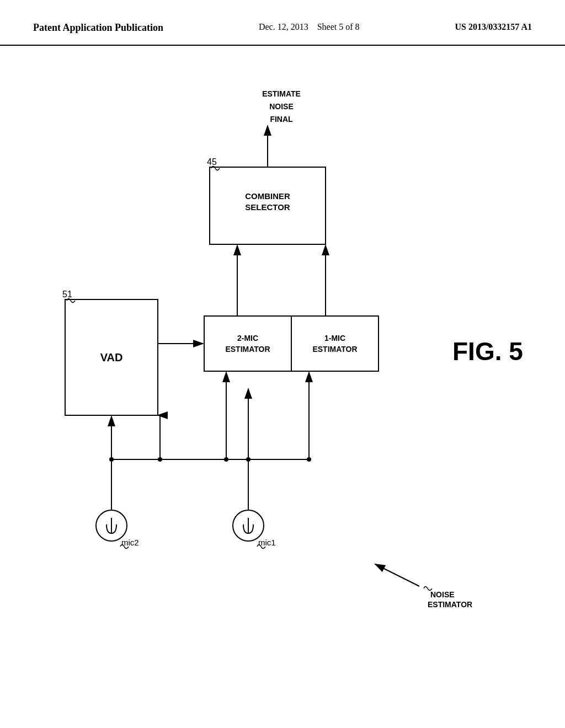 This screenshot has width=565, height=728. Describe the element at coordinates (397, 575) in the screenshot. I see `noise-estimator-arrow` at that location.